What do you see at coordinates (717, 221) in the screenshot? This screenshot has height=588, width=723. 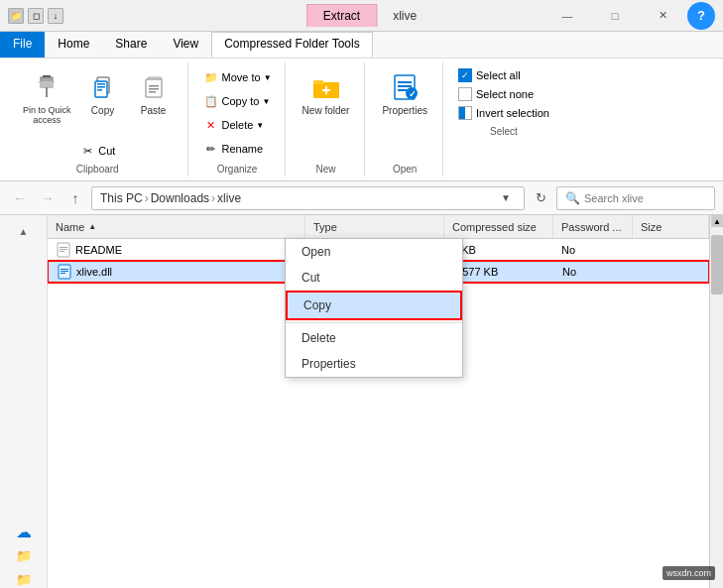 I see `scroll-up-arrow: ▲` at bounding box center [717, 221].